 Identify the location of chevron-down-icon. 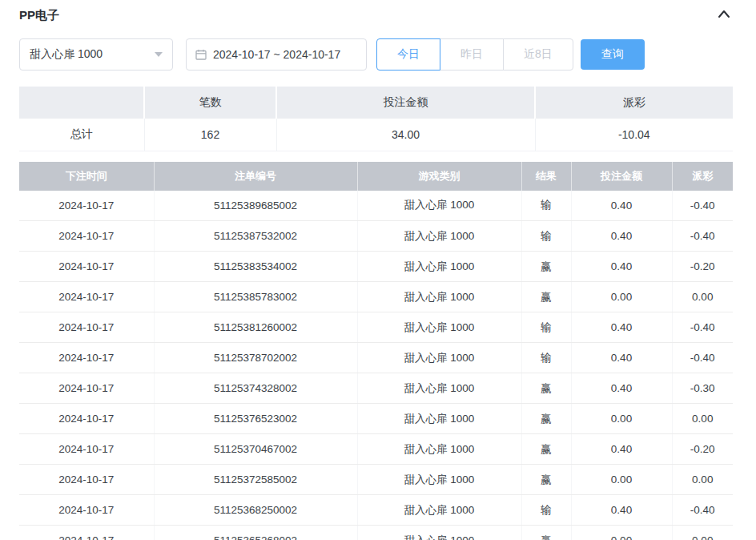
(159, 54).